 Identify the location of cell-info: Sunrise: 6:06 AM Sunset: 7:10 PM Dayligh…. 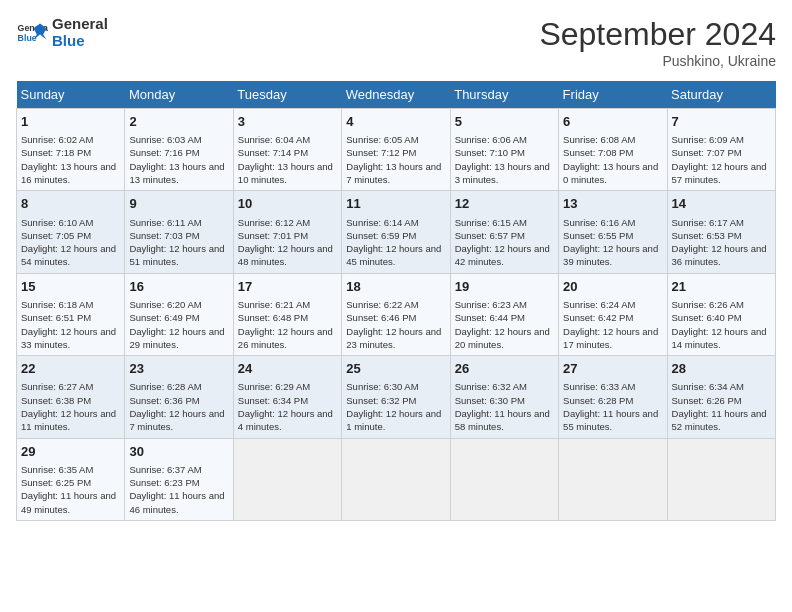
(504, 160).